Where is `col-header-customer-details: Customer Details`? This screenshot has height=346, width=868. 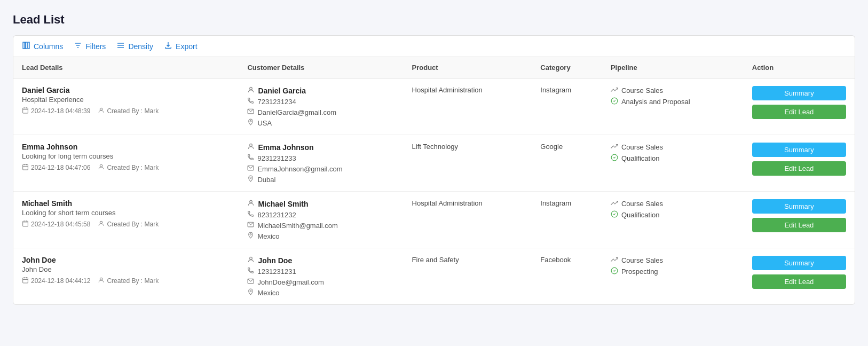
col-header-customer-details: Customer Details is located at coordinates (321, 68).